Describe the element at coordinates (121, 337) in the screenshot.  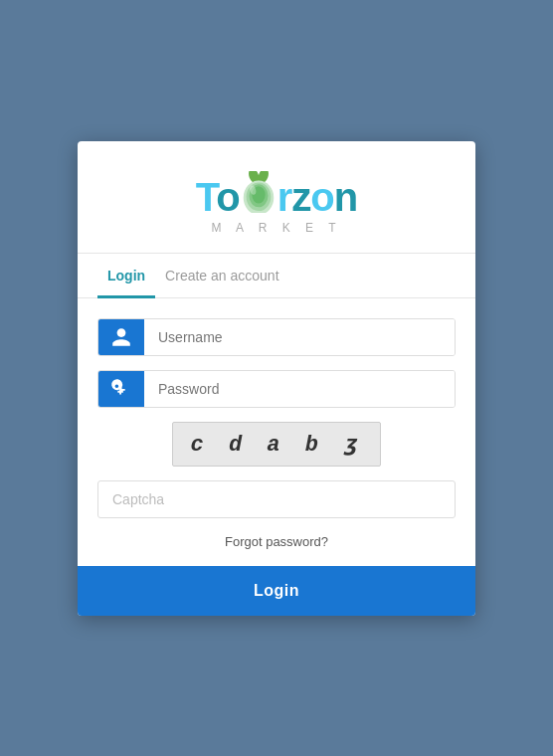
I see `user-icon` at that location.